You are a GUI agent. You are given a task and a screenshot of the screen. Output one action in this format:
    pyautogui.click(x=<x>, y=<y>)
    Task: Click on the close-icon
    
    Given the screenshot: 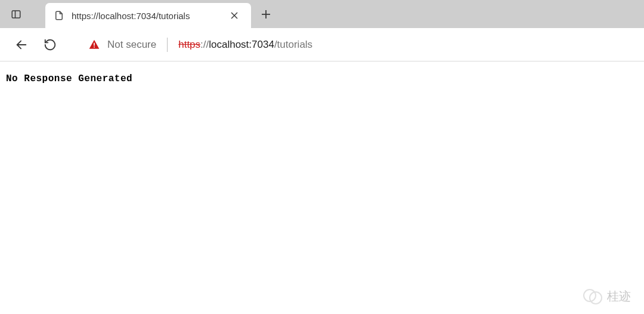 What is the action you would take?
    pyautogui.click(x=234, y=16)
    